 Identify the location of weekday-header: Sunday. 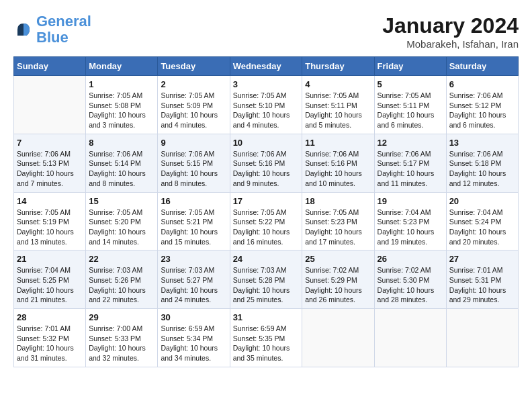
(50, 66).